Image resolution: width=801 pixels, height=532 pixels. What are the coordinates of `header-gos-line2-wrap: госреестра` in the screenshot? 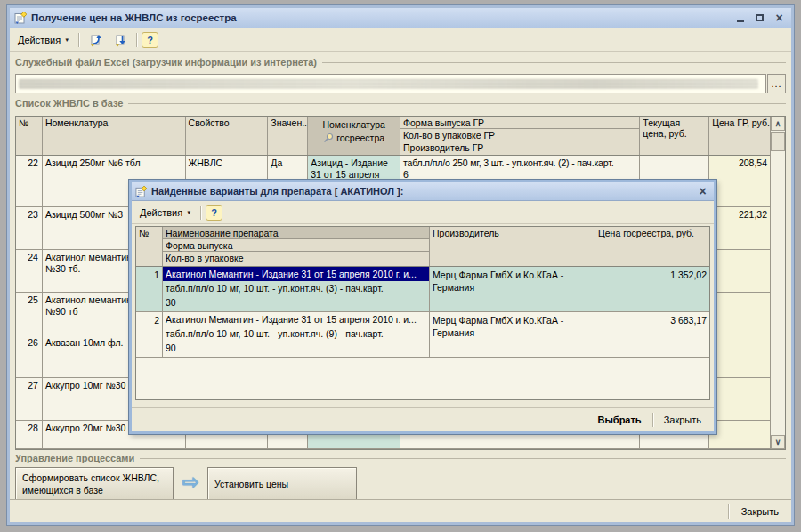 It's located at (354, 137).